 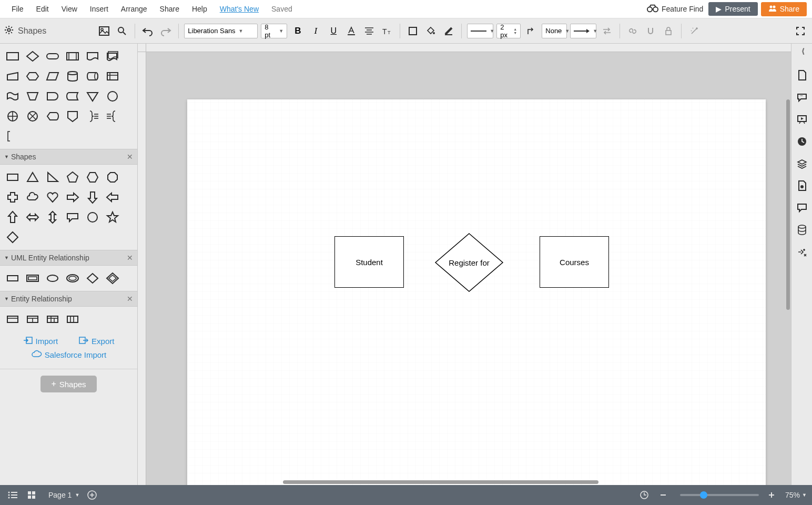 I want to click on shape-decision, so click(x=33, y=56).